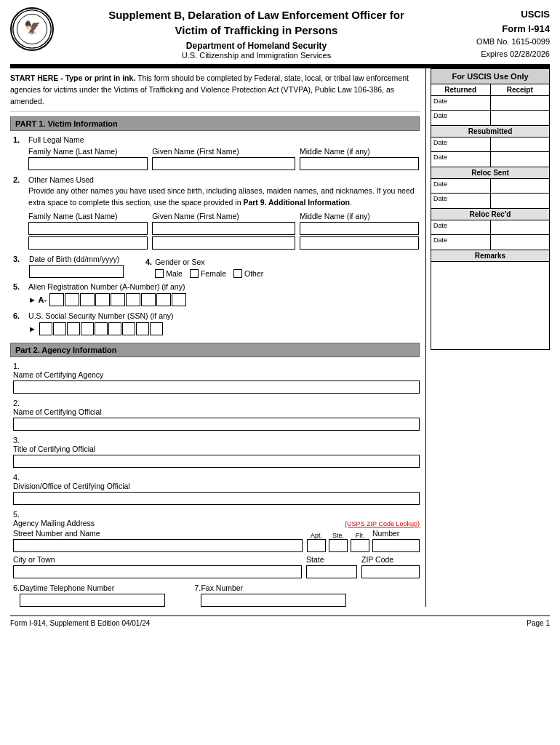  Describe the element at coordinates (332, 572) in the screenshot. I see `state-input` at that location.